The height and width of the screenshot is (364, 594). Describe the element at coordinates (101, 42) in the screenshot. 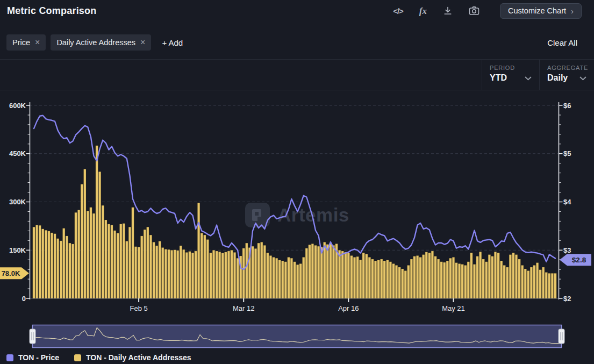

I see `metric-tag-daily-active-addresses: Daily Active Addresses ×` at that location.